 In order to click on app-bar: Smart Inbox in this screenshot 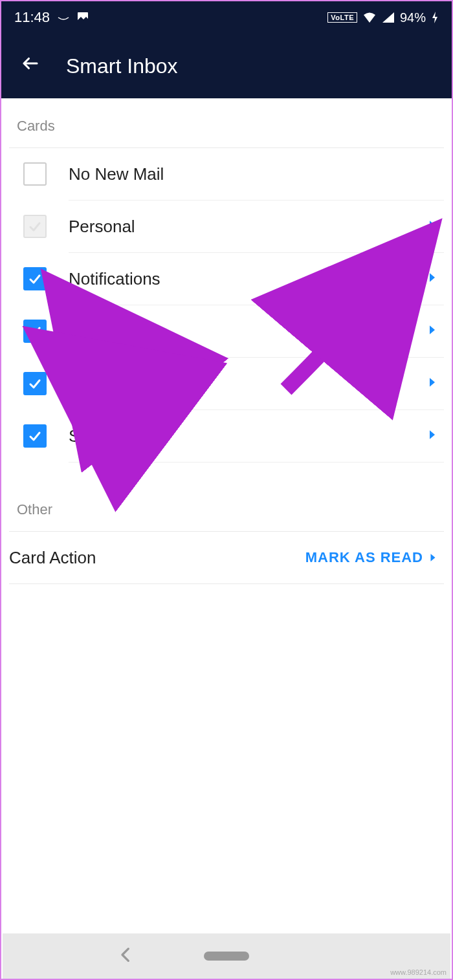, I will do `click(226, 66)`.